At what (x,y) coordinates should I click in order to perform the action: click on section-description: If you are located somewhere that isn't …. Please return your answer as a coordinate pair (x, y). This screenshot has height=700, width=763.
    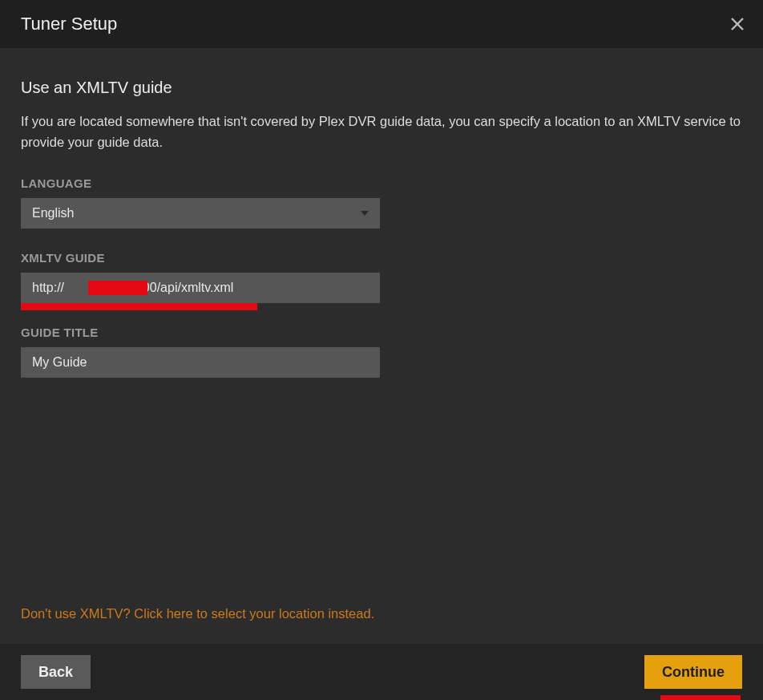
    Looking at the image, I should click on (382, 132).